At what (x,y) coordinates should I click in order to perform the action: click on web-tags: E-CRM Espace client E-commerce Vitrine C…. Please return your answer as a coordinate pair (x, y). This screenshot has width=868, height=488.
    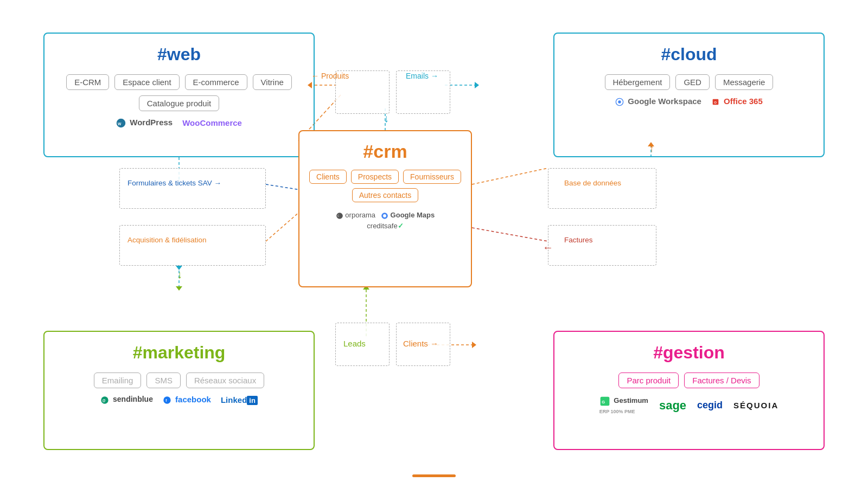
    Looking at the image, I should click on (179, 93).